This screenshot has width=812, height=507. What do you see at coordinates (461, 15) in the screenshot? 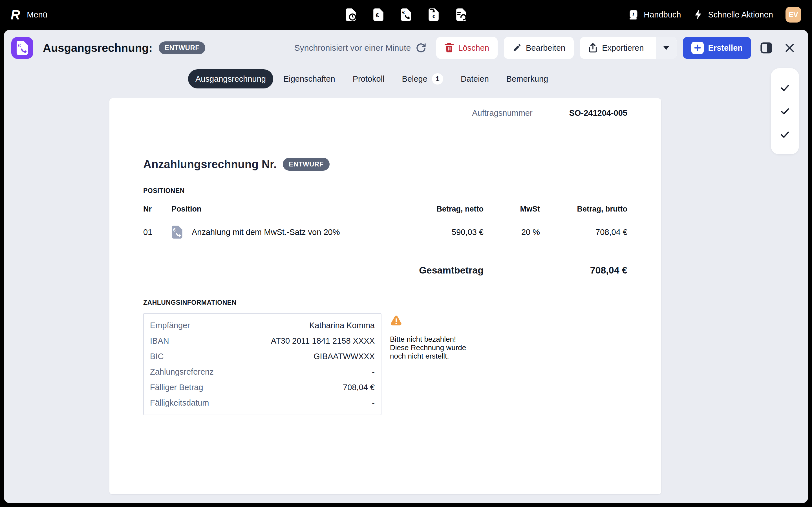
I see `invoice-recurring-icon` at bounding box center [461, 15].